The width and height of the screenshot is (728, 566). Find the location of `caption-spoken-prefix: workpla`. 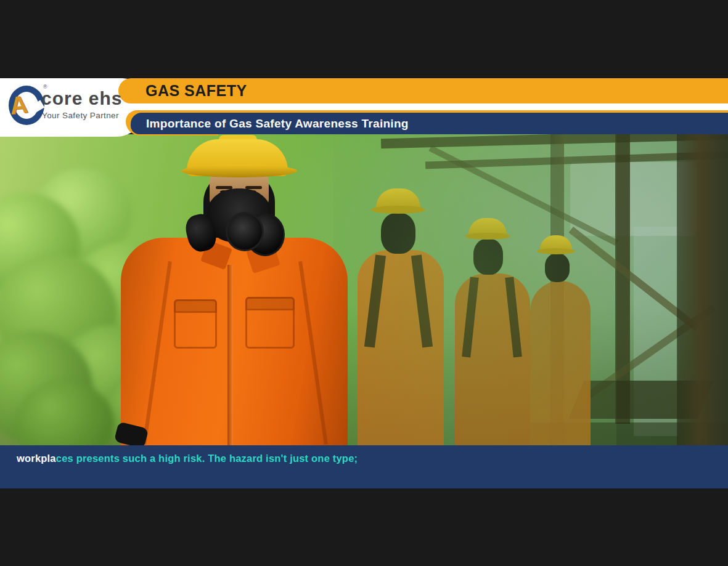

caption-spoken-prefix: workpla is located at coordinates (36, 458).